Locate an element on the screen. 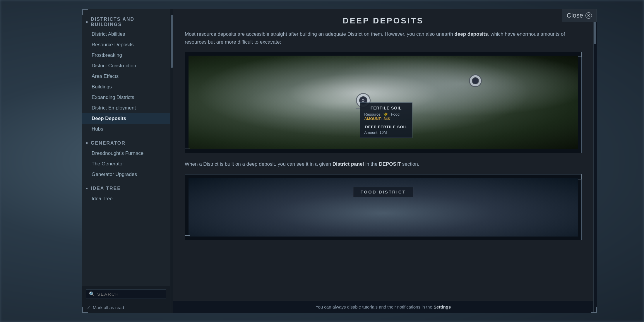  sidebar-item-frostbreaking: Frostbreaking is located at coordinates (126, 55).